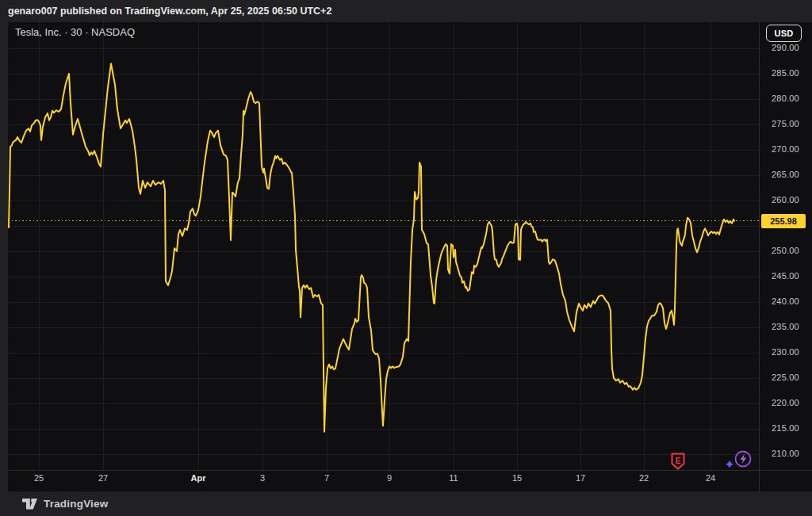  I want to click on price-axis-label: 240.00, so click(785, 301).